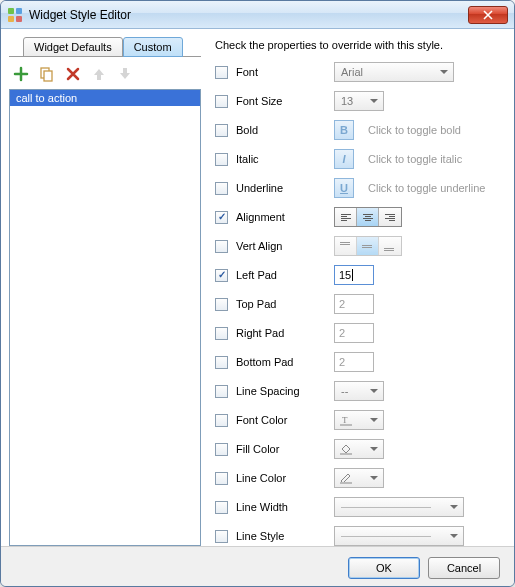  Describe the element at coordinates (394, 72) in the screenshot. I see `font-select: Arial` at that location.